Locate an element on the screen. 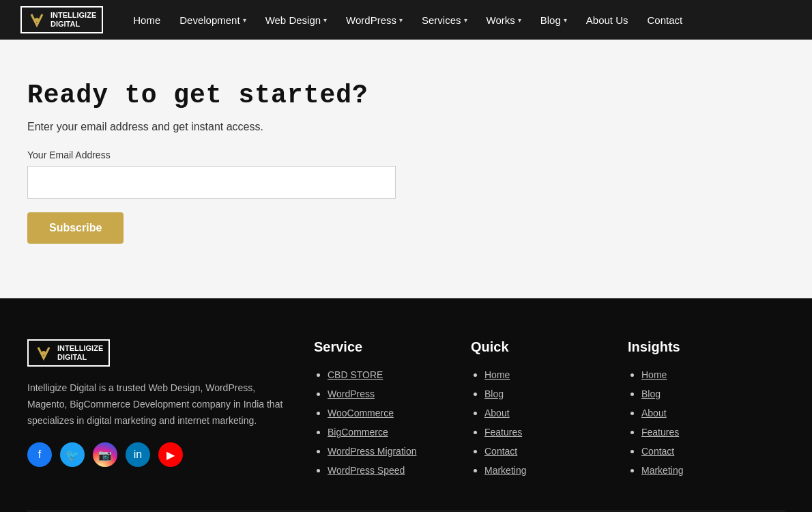 The height and width of the screenshot is (512, 812). nav-contact: Contact is located at coordinates (665, 20).